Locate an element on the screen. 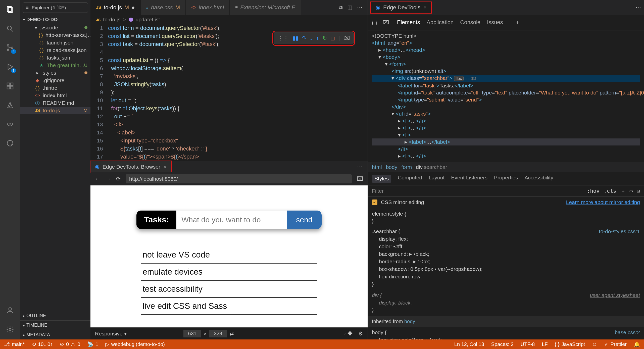 The image size is (644, 349). dom-node: ▸ <li>…</li> is located at coordinates (506, 156).